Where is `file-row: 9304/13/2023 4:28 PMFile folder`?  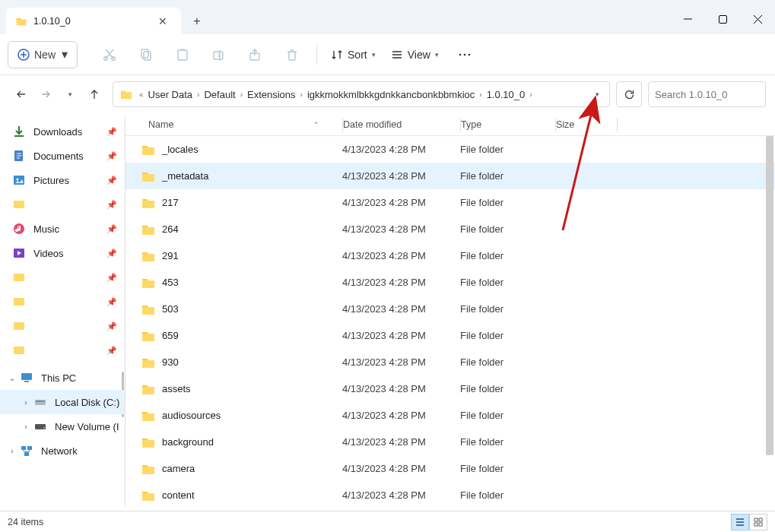 file-row: 9304/13/2023 4:28 PMFile folder is located at coordinates (450, 362).